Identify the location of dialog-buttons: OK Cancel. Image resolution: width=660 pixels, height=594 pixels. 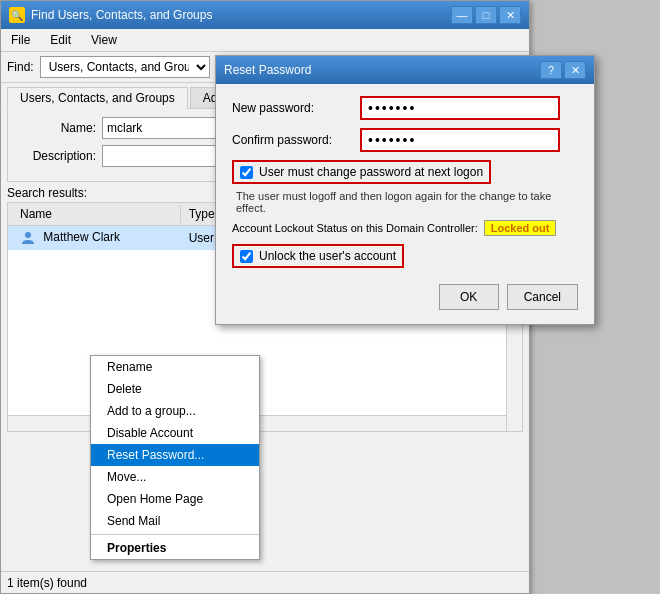
(405, 296).